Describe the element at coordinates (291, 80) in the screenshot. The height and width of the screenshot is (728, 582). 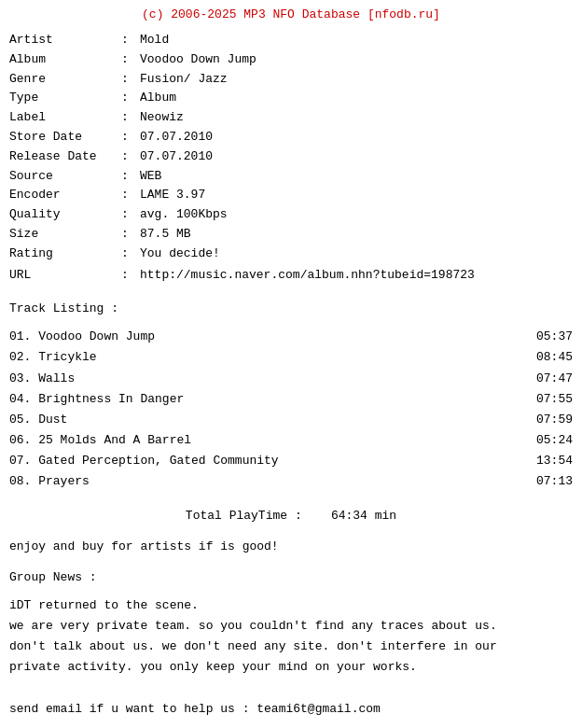
I see `genre-row: Genre : Fusion/ Jazz` at that location.